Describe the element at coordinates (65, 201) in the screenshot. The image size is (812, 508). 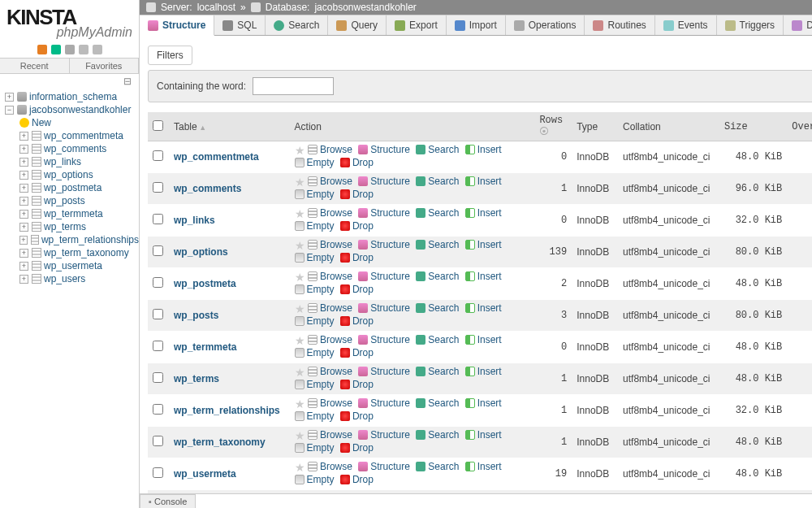
I see `table-label: wp_posts` at that location.